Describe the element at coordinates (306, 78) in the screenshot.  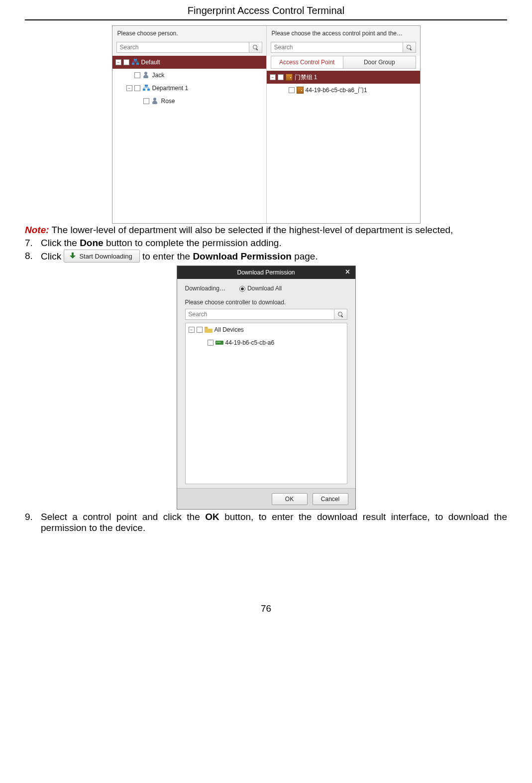
I see `tree-label: 门禁组 1` at that location.